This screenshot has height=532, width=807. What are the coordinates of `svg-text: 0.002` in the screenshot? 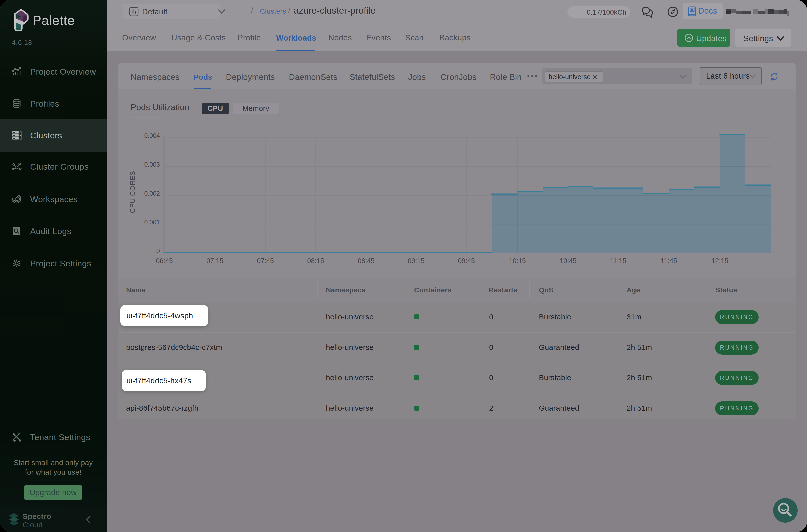 It's located at (152, 193).